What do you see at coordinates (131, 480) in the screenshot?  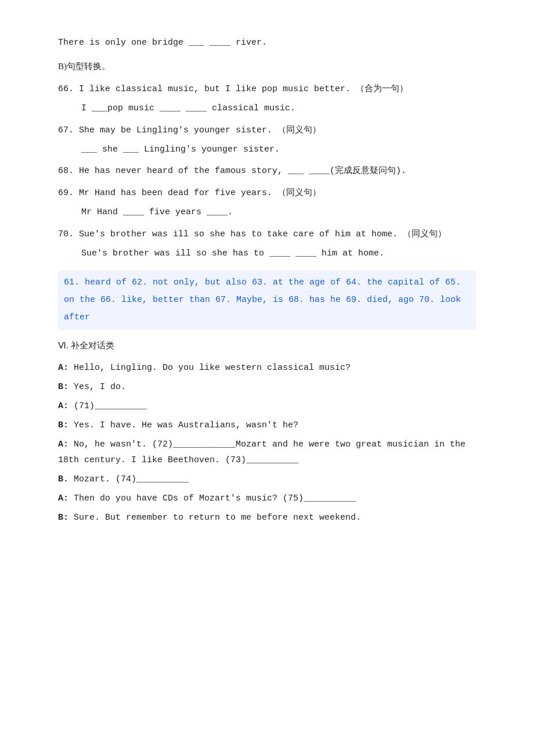 I see `dialogue-text: Mozart. (74)__________` at bounding box center [131, 480].